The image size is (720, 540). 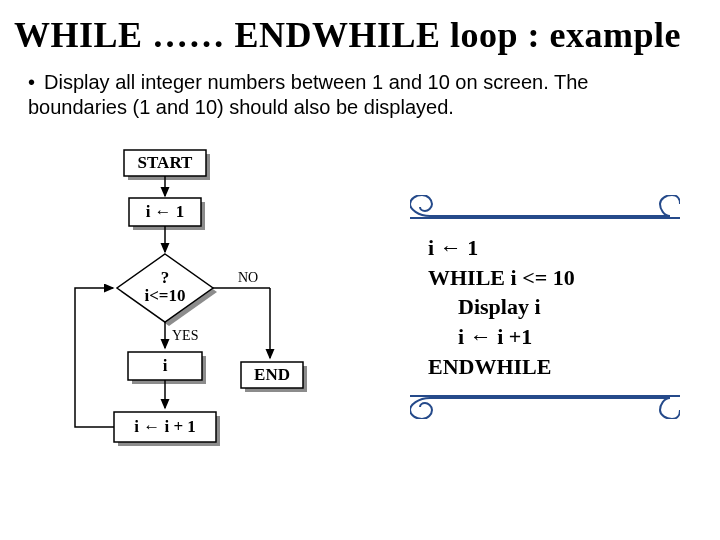 I want to click on pseudo-line-4: i ← i +1, so click(x=545, y=337).